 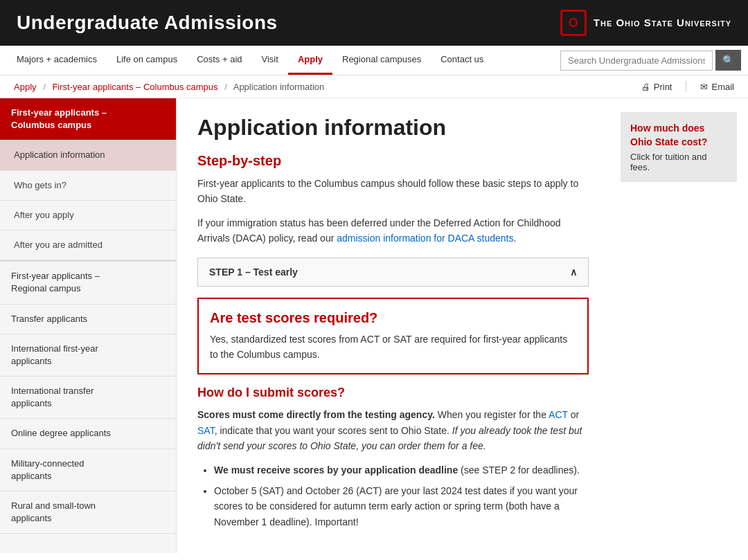 I want to click on intro-paragraph-2: If your immigration status has been defe…, so click(x=393, y=231).